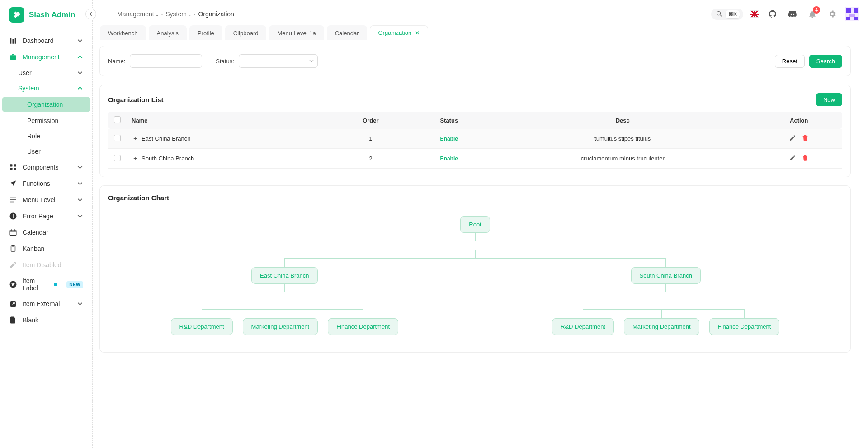  What do you see at coordinates (371, 120) in the screenshot?
I see `col-order: Order` at bounding box center [371, 120].